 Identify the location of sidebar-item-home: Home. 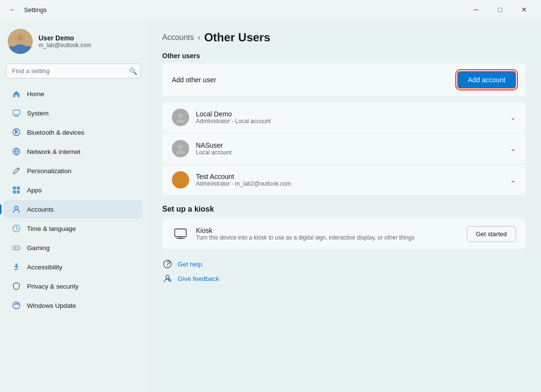
(73, 94).